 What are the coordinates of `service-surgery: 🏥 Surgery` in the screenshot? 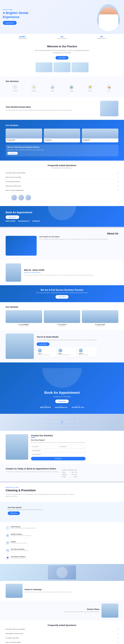 It's located at (71, 88).